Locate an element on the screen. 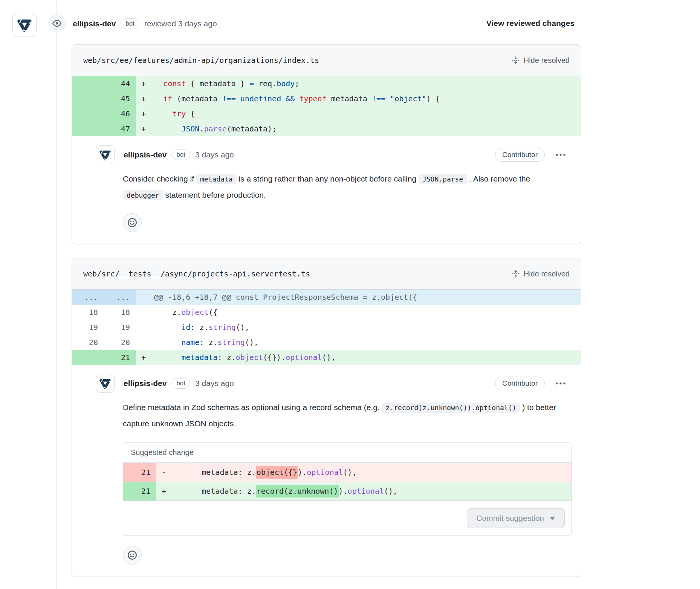  diff-block: ......@@ -18,6 +18,7 @@ const ProjectRes… is located at coordinates (326, 327).